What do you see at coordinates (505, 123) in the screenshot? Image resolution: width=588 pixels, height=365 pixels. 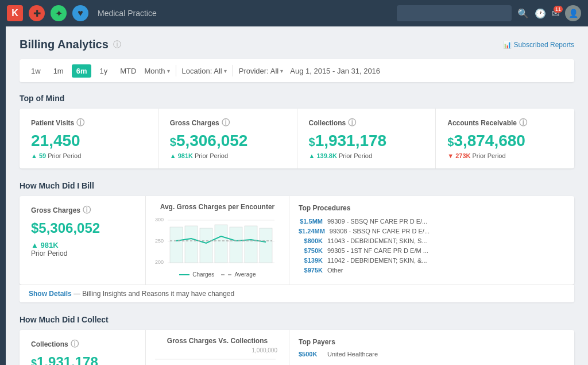 I see `ar-label: Accounts Receivable ⓘ` at bounding box center [505, 123].